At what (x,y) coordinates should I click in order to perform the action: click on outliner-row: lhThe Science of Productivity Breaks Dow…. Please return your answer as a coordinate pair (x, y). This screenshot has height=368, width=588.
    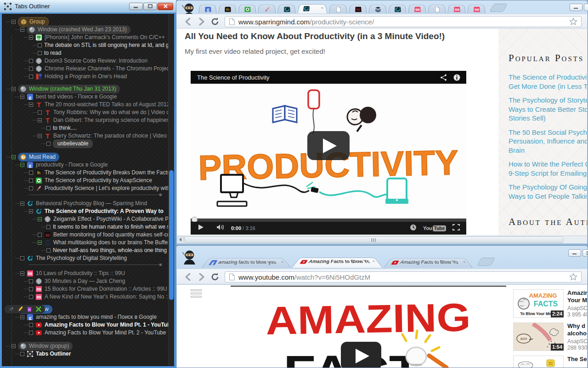
    Looking at the image, I should click on (96, 172).